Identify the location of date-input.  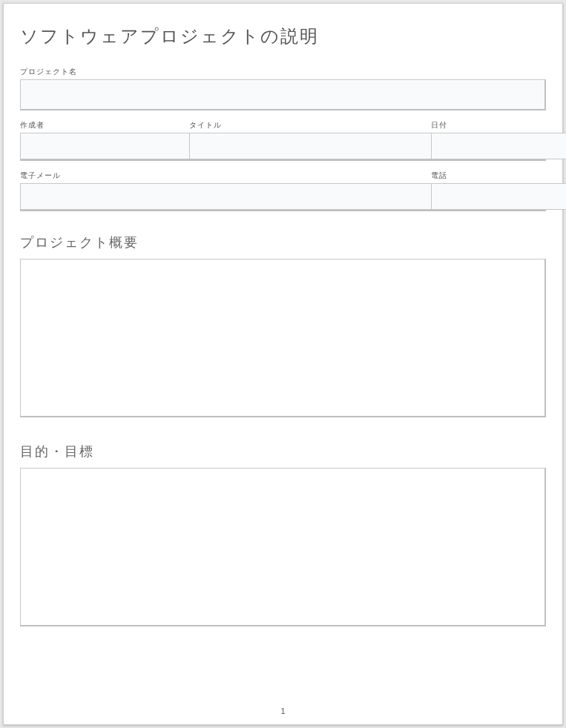
(498, 146).